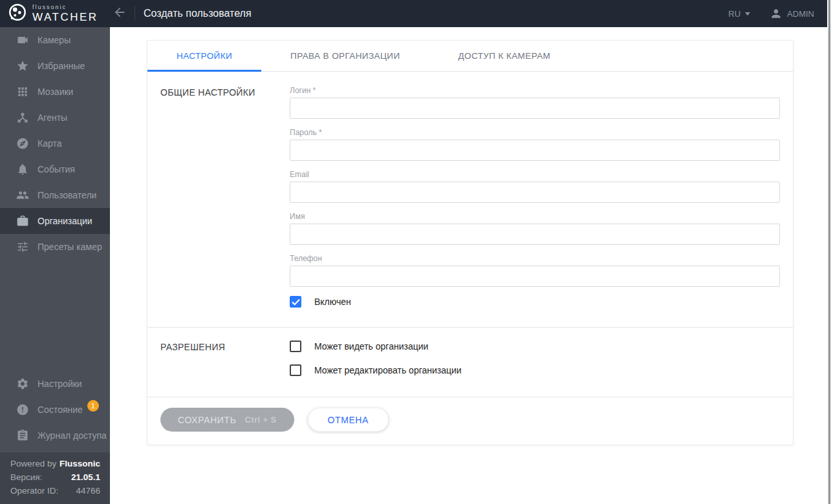 This screenshot has height=504, width=831. What do you see at coordinates (535, 346) in the screenshot?
I see `can-view-organizations-row: Может видеть организации` at bounding box center [535, 346].